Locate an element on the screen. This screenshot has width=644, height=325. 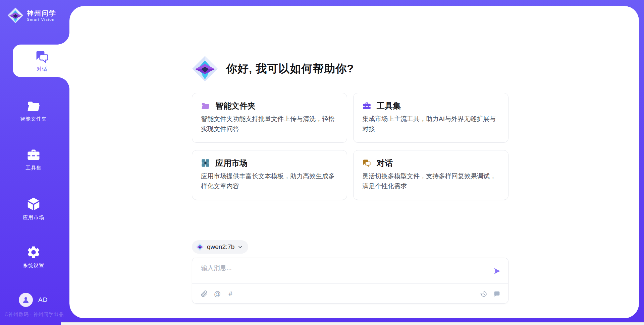
app-name: 神州问学 is located at coordinates (42, 13).